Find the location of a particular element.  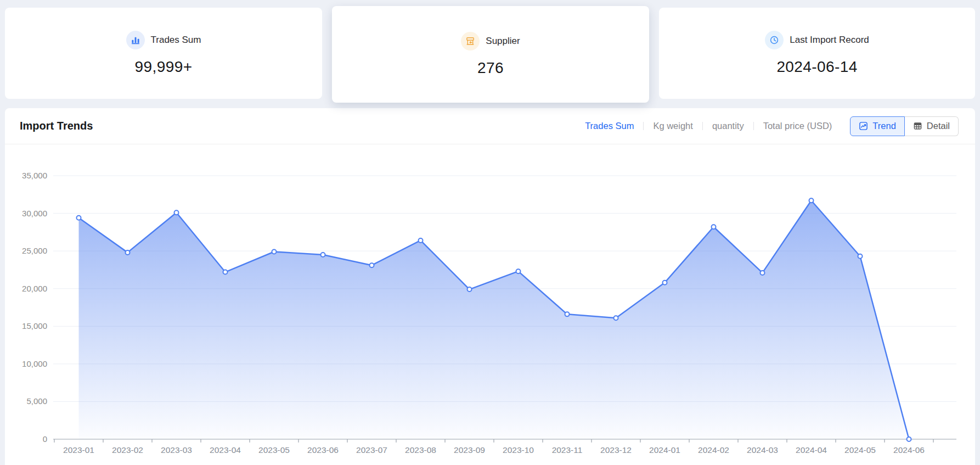

svg-text: 2023-10 is located at coordinates (518, 450).